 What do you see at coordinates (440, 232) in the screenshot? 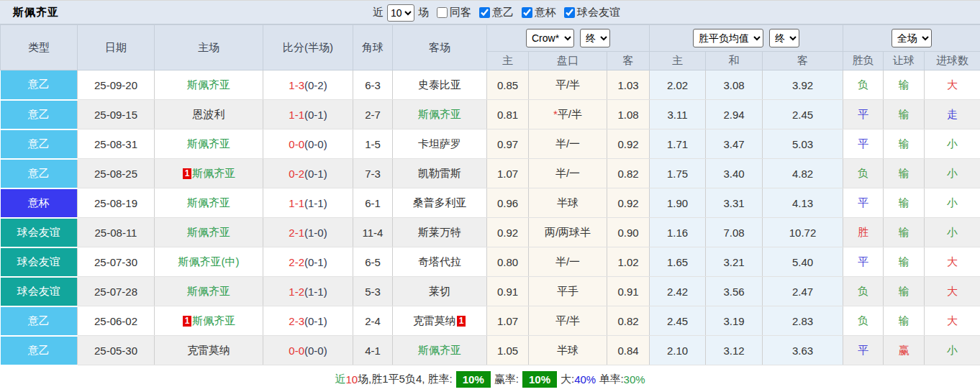
I see `away-team-name: 斯莱万特` at bounding box center [440, 232].